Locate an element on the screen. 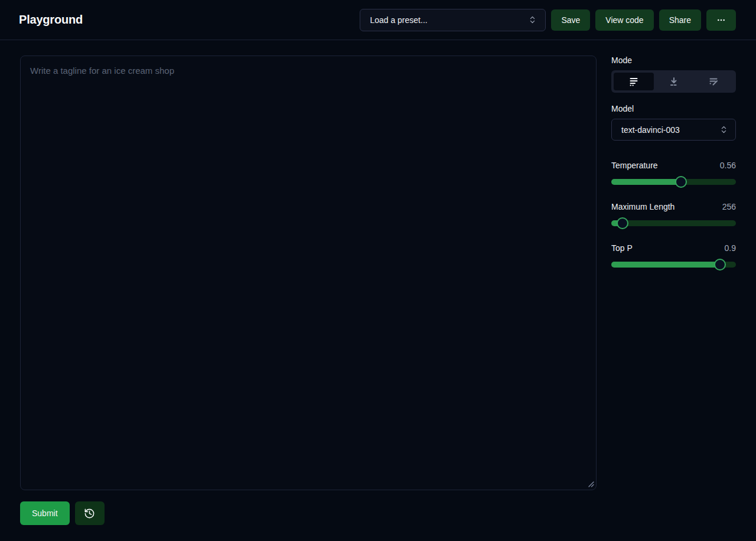 The height and width of the screenshot is (541, 756). model-select: text-davinci-003 is located at coordinates (673, 130).